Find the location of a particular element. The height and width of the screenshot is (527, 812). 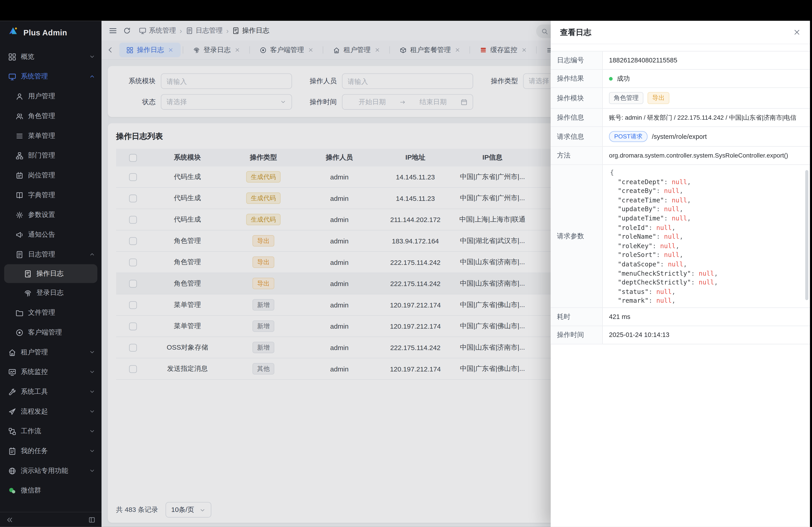

breadcrumb-item-op-log: 操作日志 is located at coordinates (251, 31).